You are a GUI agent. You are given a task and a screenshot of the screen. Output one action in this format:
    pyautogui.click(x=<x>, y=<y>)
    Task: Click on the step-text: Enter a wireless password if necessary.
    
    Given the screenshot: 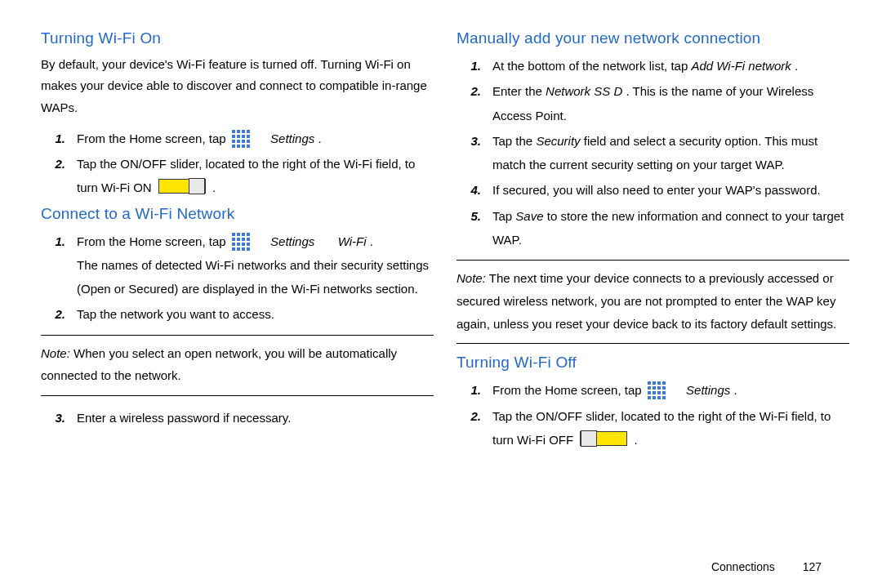 What is the action you would take?
    pyautogui.click(x=255, y=418)
    